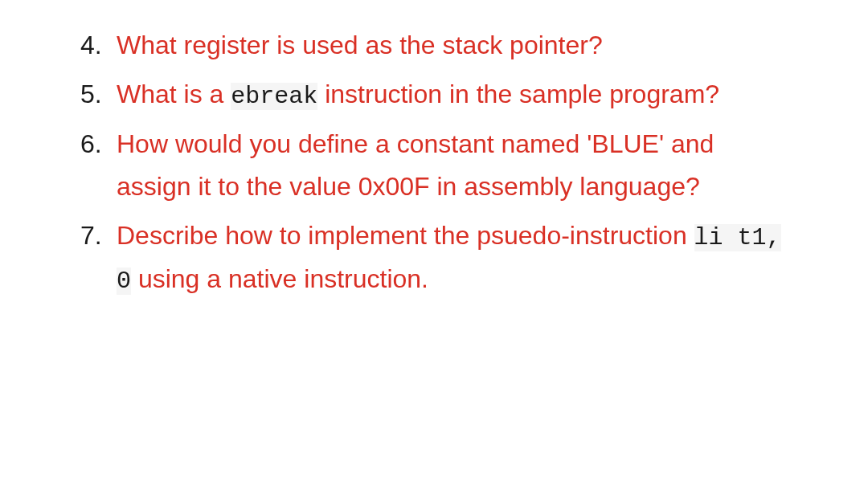 Image resolution: width=868 pixels, height=494 pixels. Describe the element at coordinates (415, 165) in the screenshot. I see `question-text: How would you define a constant named 'B…` at that location.